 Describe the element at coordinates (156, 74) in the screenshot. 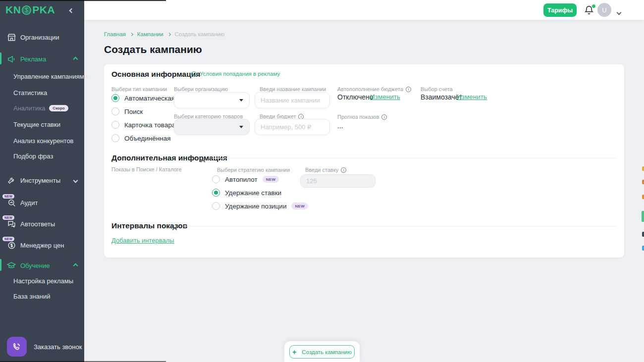

I see `basic-info-heading: Основная информация` at that location.